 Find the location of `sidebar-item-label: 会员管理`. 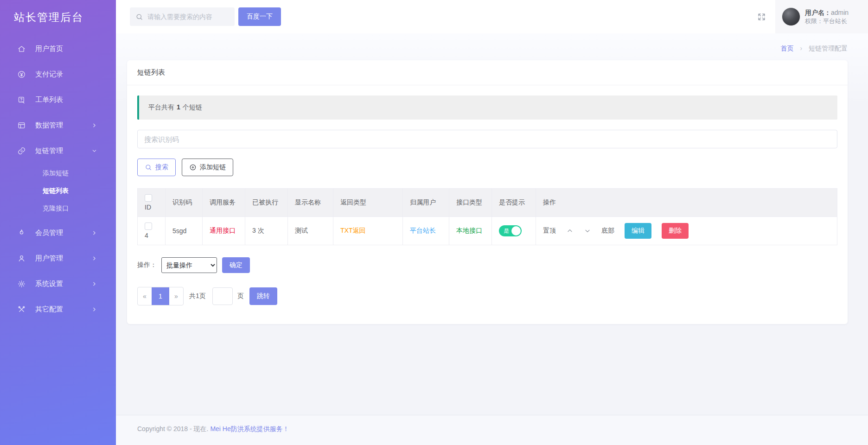

sidebar-item-label: 会员管理 is located at coordinates (49, 233).